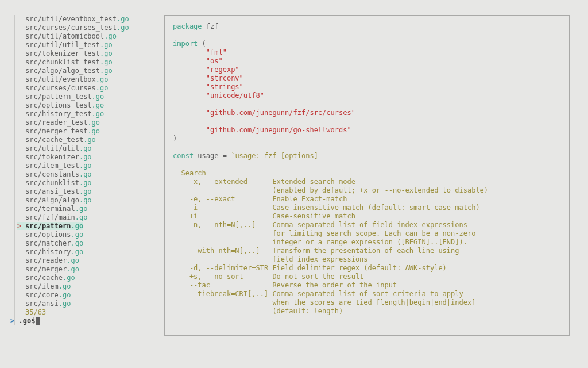 This screenshot has width=588, height=368. Describe the element at coordinates (82, 89) in the screenshot. I see `list-item: src/curses/curses.go` at that location.